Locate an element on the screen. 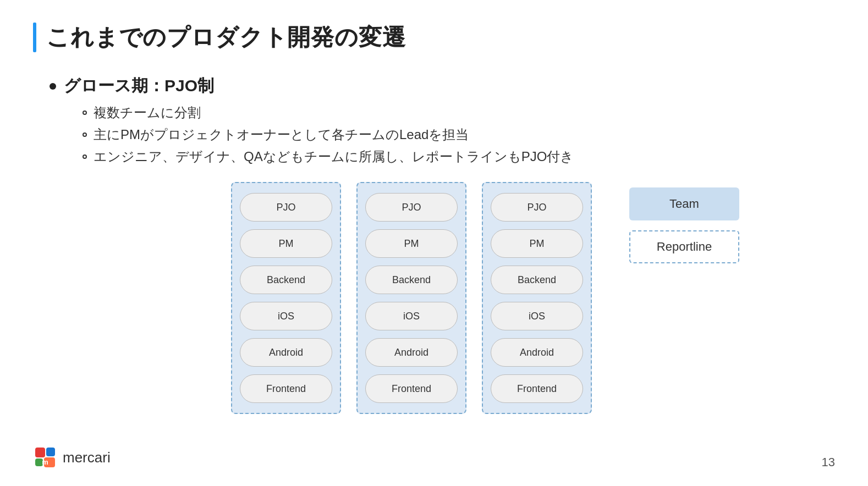 The height and width of the screenshot is (486, 868). col2-pm: PM is located at coordinates (411, 244).